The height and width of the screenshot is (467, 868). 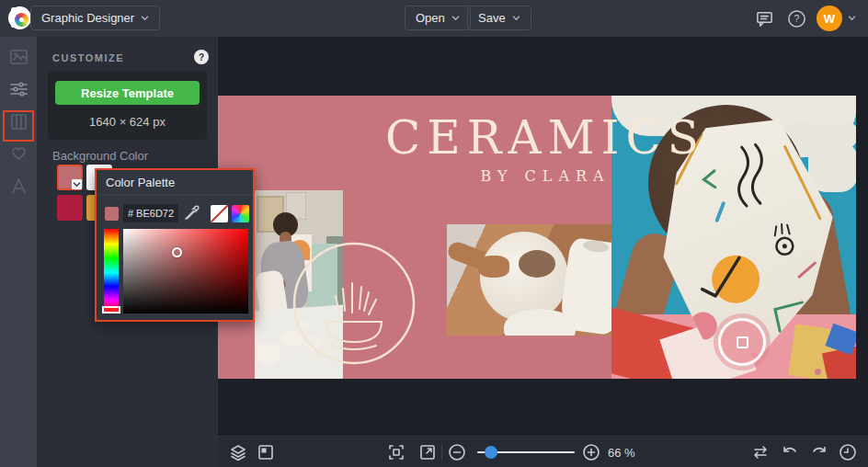 What do you see at coordinates (760, 452) in the screenshot?
I see `swap-icon` at bounding box center [760, 452].